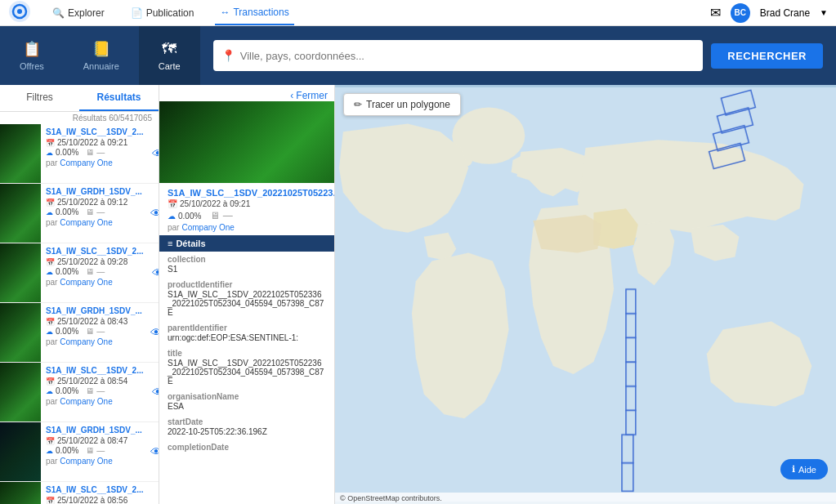 The height and width of the screenshot is (504, 836). Describe the element at coordinates (170, 243) in the screenshot. I see `details-icon: ≡` at that location.